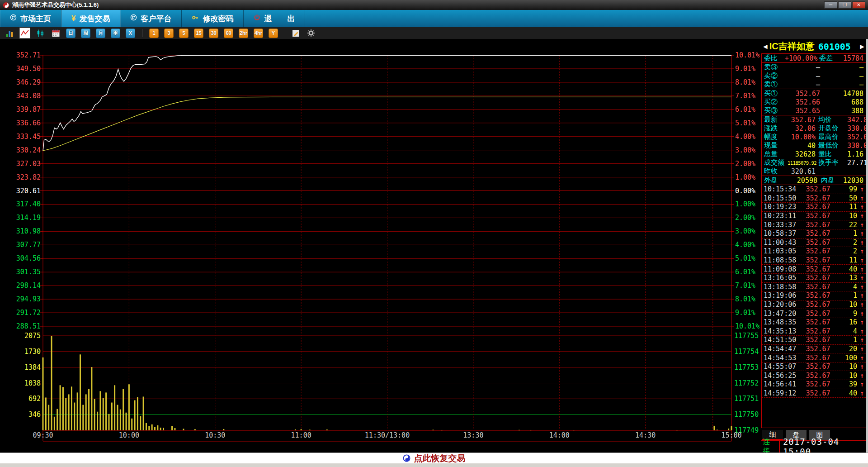  What do you see at coordinates (243, 33) in the screenshot?
I see `period-button-2hr: 2hr` at bounding box center [243, 33].